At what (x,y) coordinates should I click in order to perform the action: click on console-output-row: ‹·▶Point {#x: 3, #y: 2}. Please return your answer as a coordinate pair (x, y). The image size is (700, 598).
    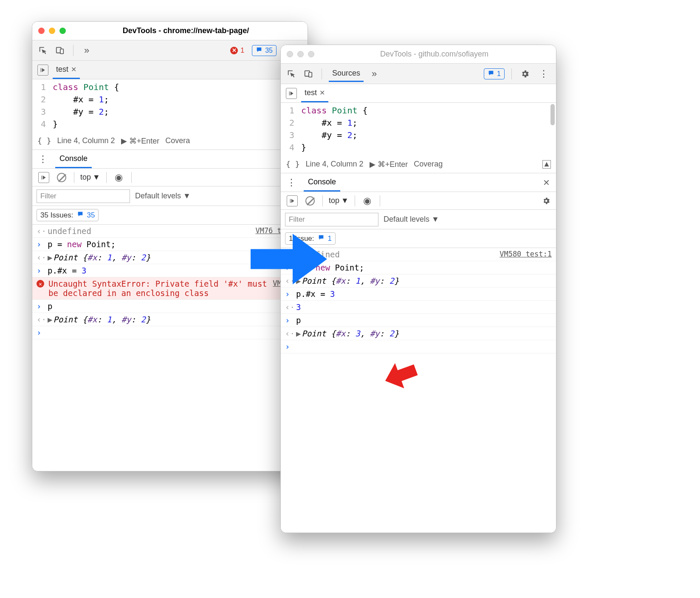
    Looking at the image, I should click on (418, 334).